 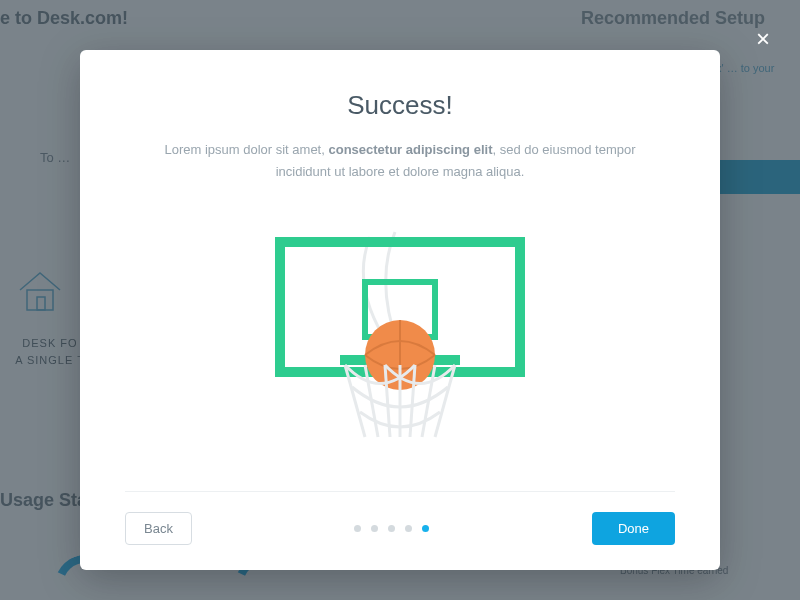 What do you see at coordinates (400, 161) in the screenshot?
I see `modal-description: Lorem ipsum dolor sit amet, consectetur …` at bounding box center [400, 161].